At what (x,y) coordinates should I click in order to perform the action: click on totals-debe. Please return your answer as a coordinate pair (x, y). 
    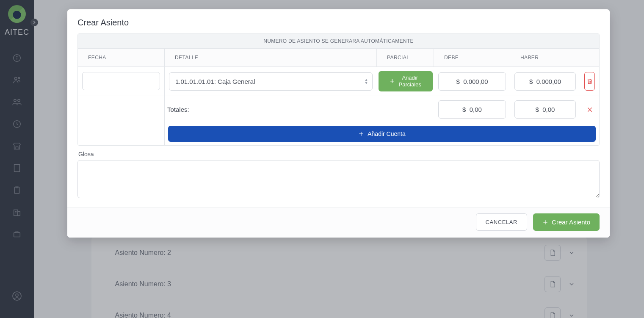
    Looking at the image, I should click on (472, 109).